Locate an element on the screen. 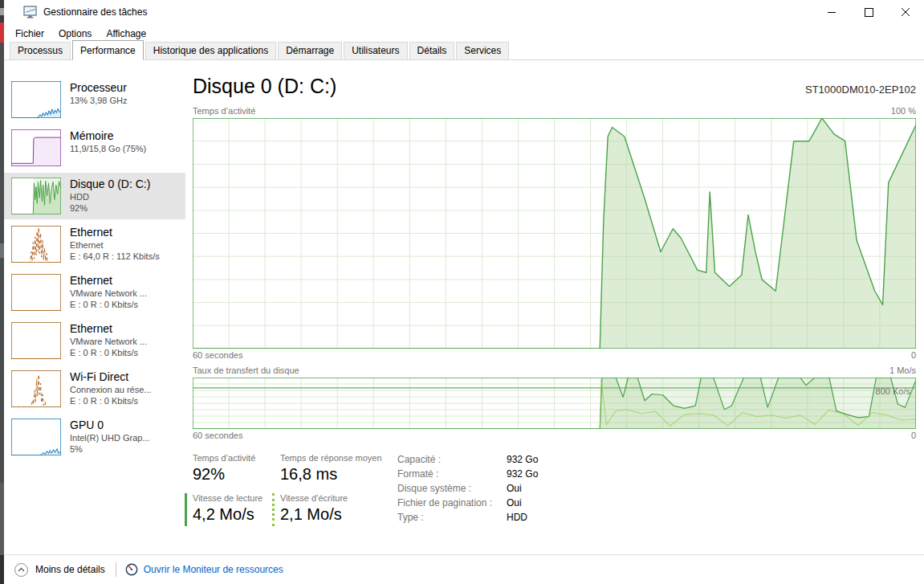  sidebar-item-ethernet-1: EthernetEthernetE : 64,0 R : 112 Kbits/s is located at coordinates (95, 244).